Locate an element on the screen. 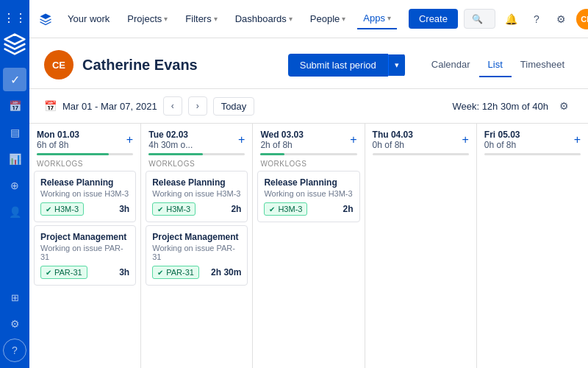  nav-filters: Filters ▾ is located at coordinates (201, 19).